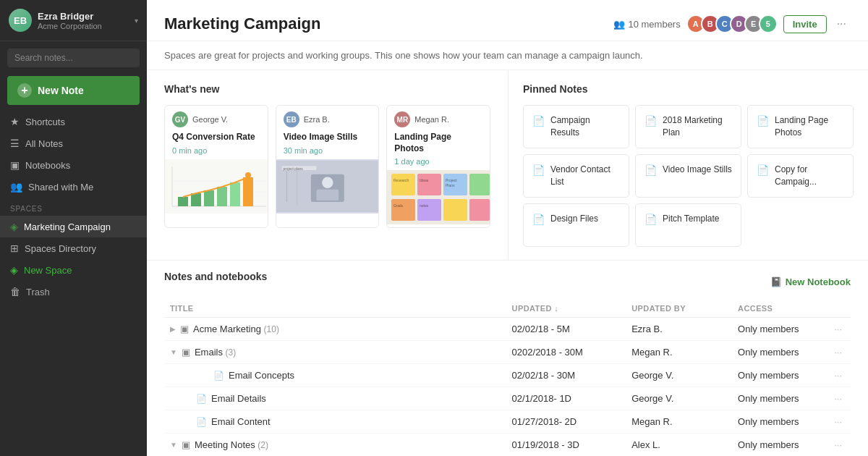  What do you see at coordinates (438, 143) in the screenshot?
I see `card-title: Landing Page Photos` at bounding box center [438, 143].